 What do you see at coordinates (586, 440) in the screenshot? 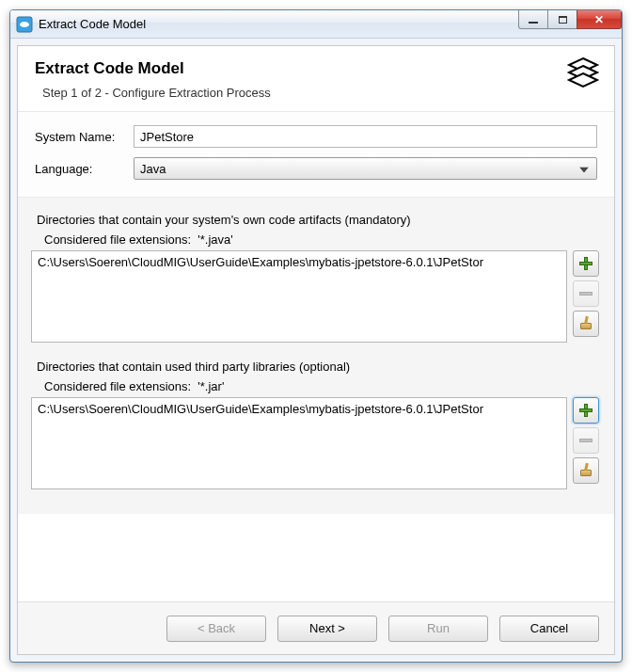
I see `libs-remove-button` at bounding box center [586, 440].